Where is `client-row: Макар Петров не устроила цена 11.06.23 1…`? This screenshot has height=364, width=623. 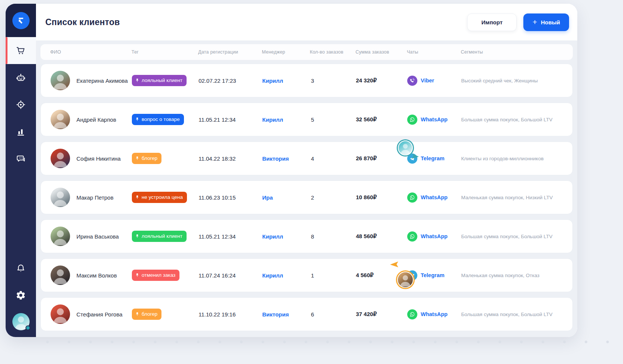
client-row: Макар Петров не устроила цена 11.06.23 1… is located at coordinates (306, 197).